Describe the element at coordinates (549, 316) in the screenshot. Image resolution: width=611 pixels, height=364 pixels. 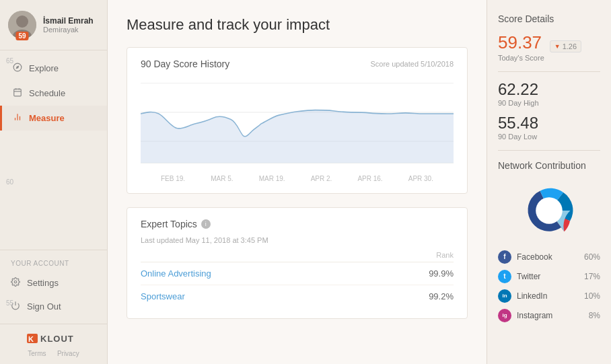
I see `network-item-instagram: ig Instagram 8%` at that location.